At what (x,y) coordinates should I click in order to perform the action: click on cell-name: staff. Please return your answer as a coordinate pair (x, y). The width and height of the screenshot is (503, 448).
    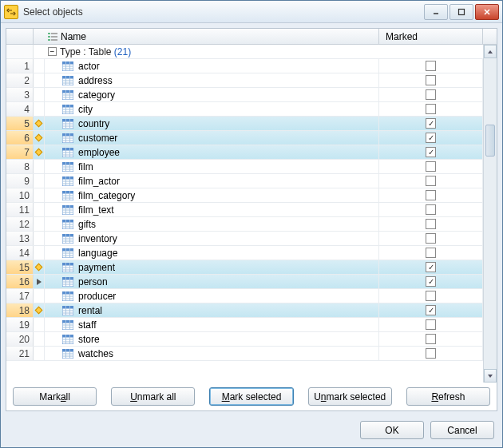
    Looking at the image, I should click on (212, 324).